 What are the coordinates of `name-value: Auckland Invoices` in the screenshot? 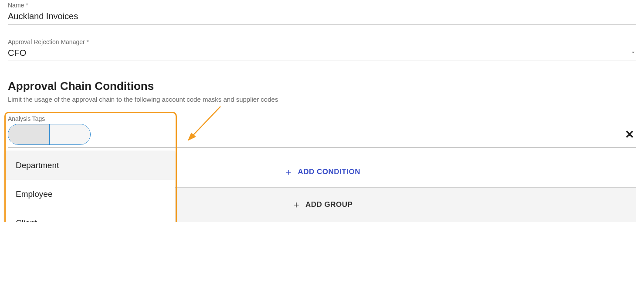 It's located at (322, 17).